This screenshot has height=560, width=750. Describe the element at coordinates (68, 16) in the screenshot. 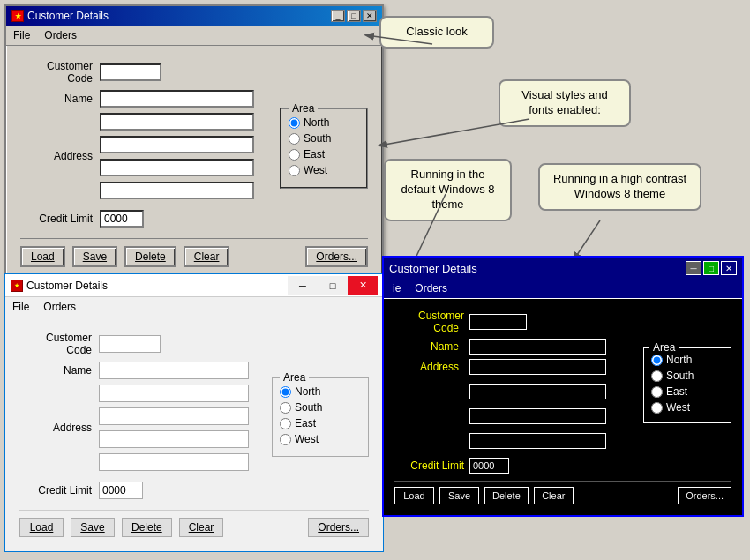

I see `classic-window-title: Customer Details` at that location.